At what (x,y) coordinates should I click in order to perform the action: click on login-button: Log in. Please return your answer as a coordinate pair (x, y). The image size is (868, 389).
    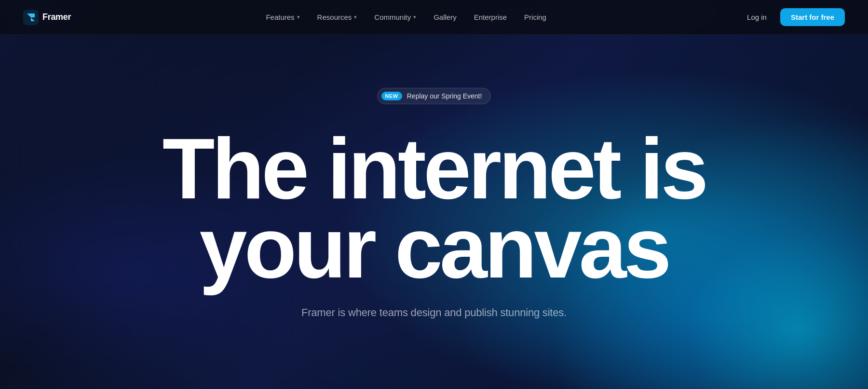
    Looking at the image, I should click on (757, 17).